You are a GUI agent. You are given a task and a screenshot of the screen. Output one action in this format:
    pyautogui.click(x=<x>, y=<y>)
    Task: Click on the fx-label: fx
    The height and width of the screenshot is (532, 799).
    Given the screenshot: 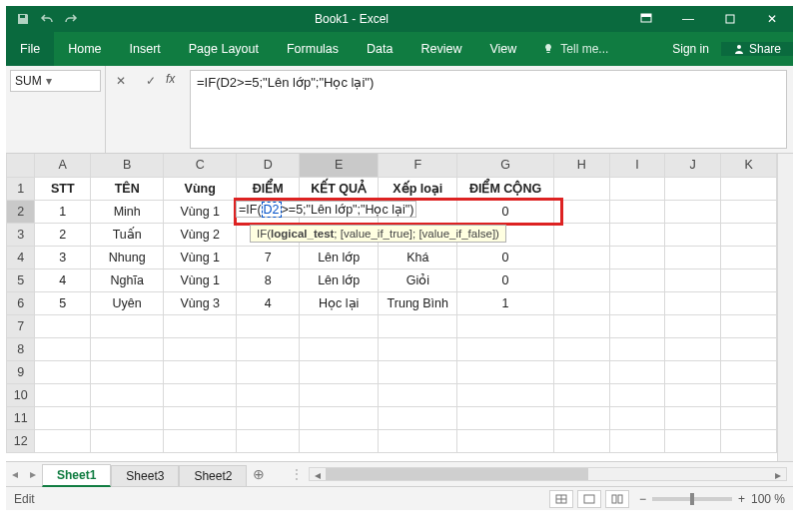 What is the action you would take?
    pyautogui.click(x=178, y=110)
    